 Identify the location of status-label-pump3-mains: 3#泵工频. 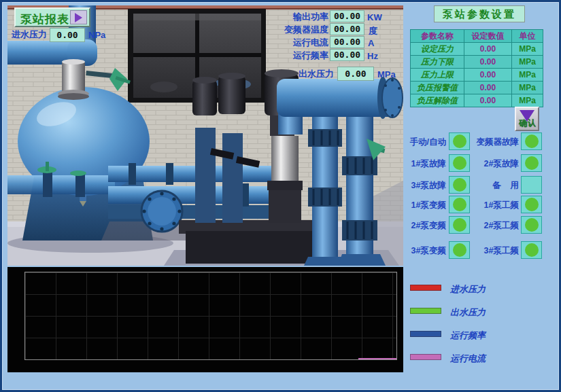
(494, 251).